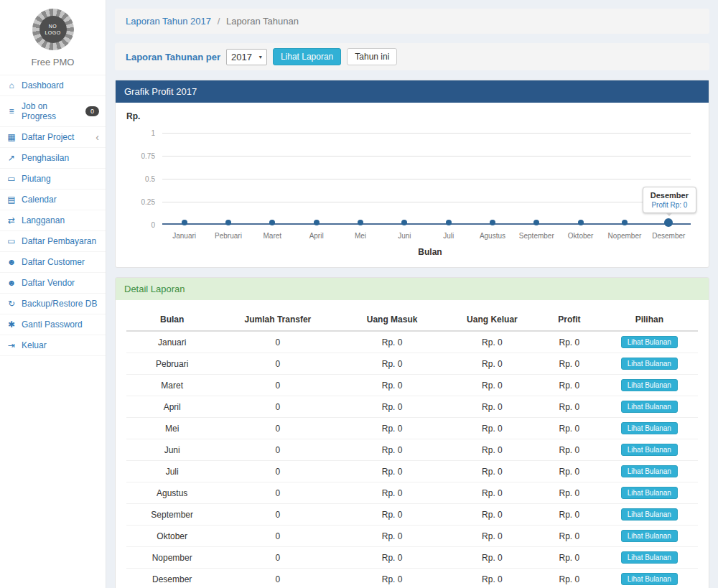  Describe the element at coordinates (153, 225) in the screenshot. I see `y-tick-label: 0` at that location.